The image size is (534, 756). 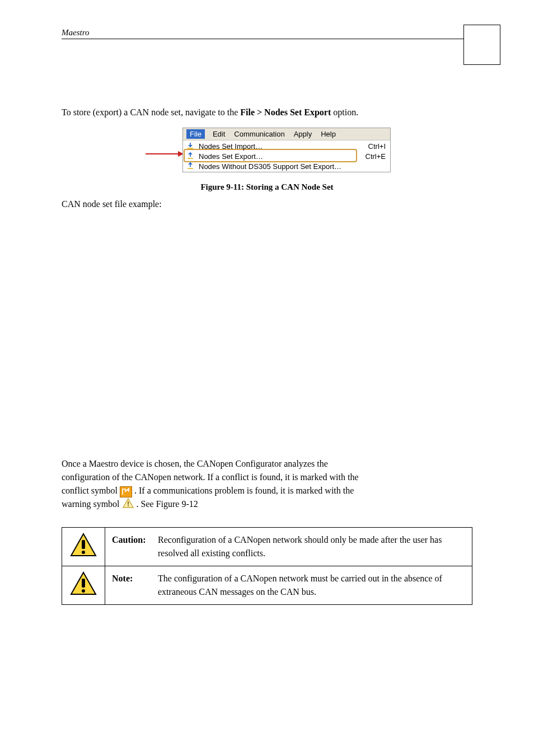 What do you see at coordinates (287, 156) in the screenshot?
I see `menu-item-export: Nodes Set Export… Ctrl+E` at bounding box center [287, 156].